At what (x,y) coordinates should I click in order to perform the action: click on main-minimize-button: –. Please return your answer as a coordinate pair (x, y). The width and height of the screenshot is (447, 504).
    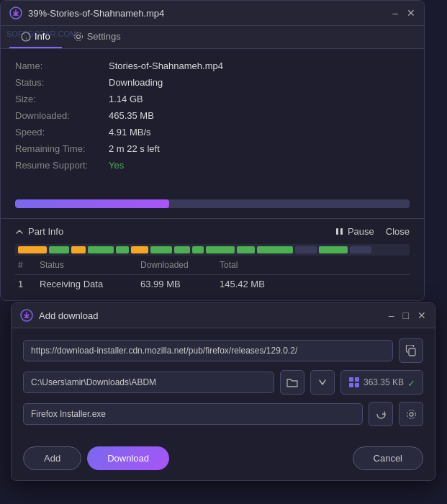
    Looking at the image, I should click on (395, 13).